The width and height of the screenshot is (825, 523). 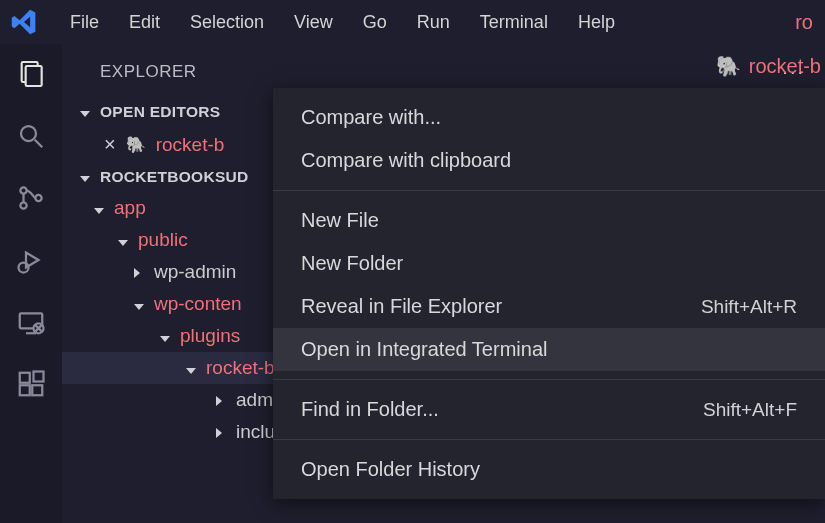 I want to click on folder-label: public, so click(x=163, y=240).